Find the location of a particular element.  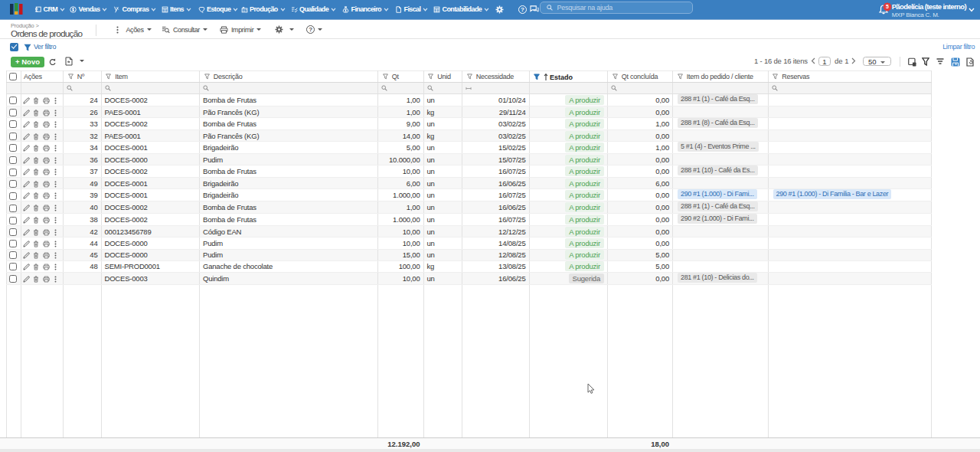

svg-text: 5 is located at coordinates (887, 6).